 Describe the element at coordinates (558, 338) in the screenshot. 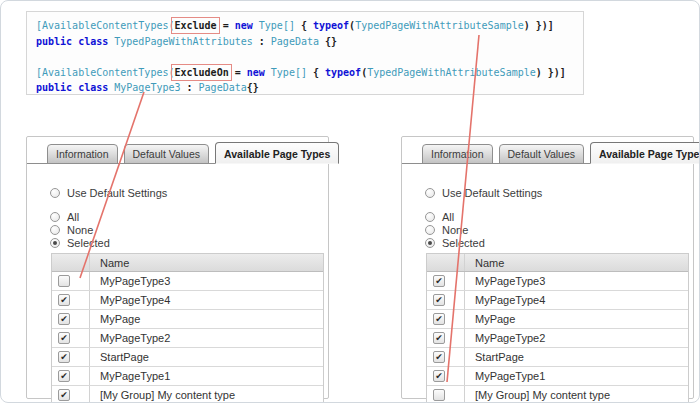

I see `table-row: ✔MyPageType2` at that location.